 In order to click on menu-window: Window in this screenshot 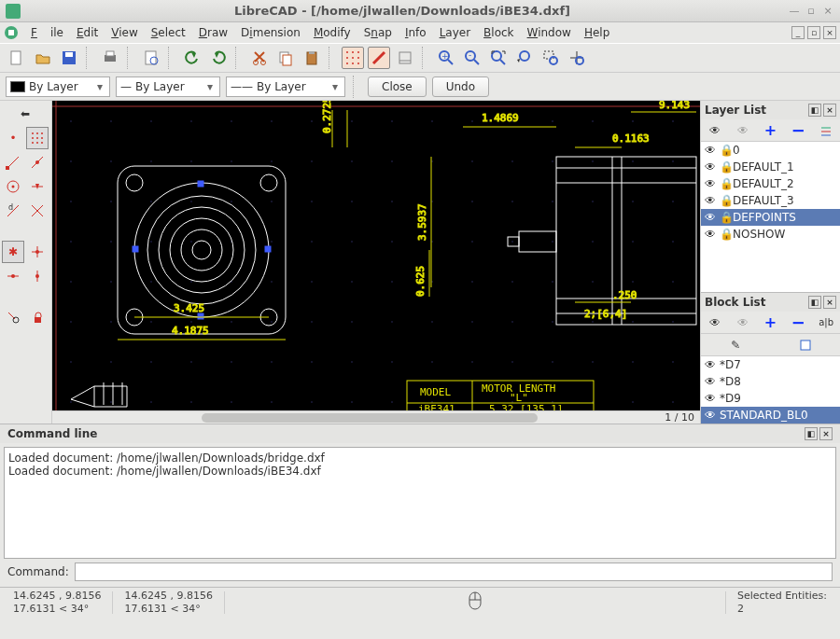, I will do `click(549, 33)`.